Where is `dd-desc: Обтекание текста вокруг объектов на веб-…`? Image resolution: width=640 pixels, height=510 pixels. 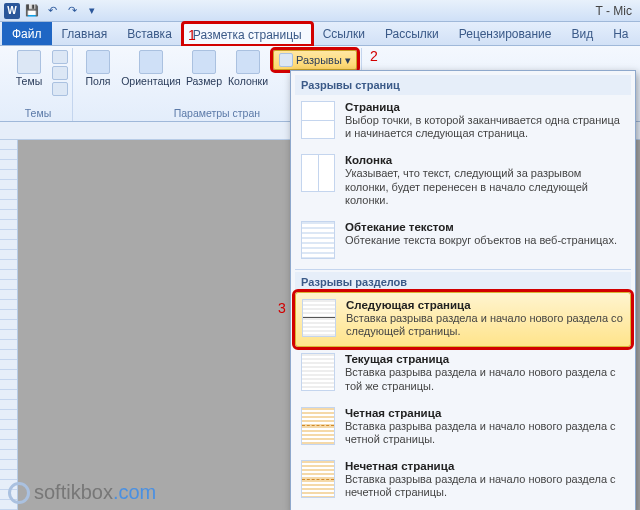 dd-desc: Обтекание текста вокруг объектов на веб-… is located at coordinates (485, 240).